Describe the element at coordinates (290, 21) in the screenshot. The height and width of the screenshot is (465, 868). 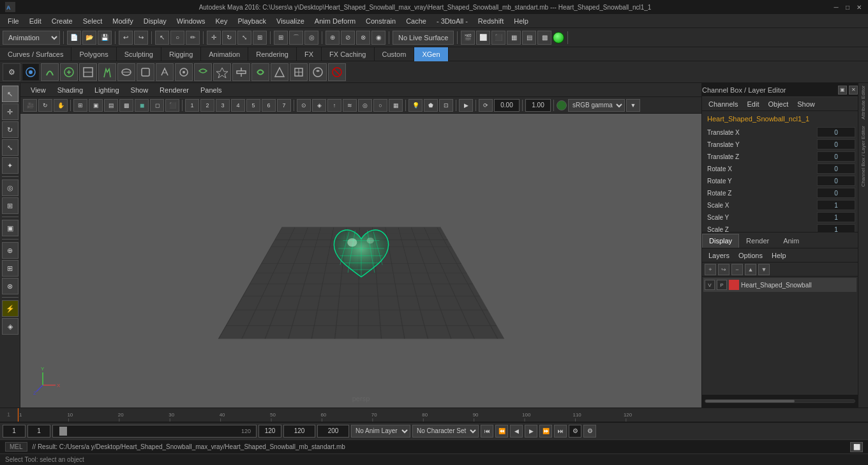
I see `menu-visualize: Visualize` at that location.